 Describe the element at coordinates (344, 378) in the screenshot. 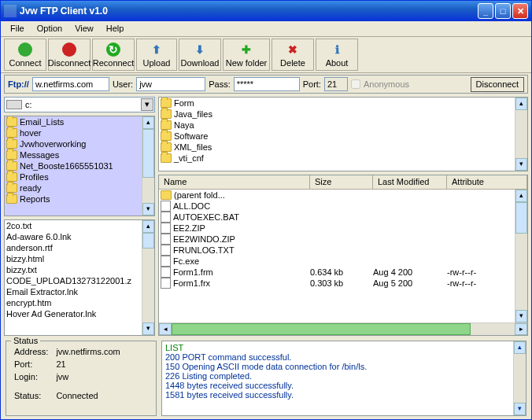

I see `log-box: LIST 200 PORT command successful. 150 Op…` at that location.